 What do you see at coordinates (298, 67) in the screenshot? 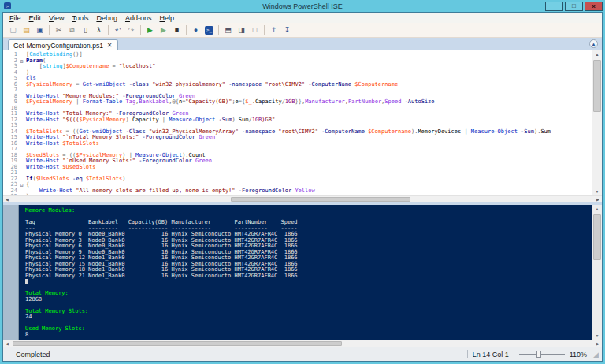
I see `code-line: 3 [string]$Computername = "localhost"` at bounding box center [298, 67].